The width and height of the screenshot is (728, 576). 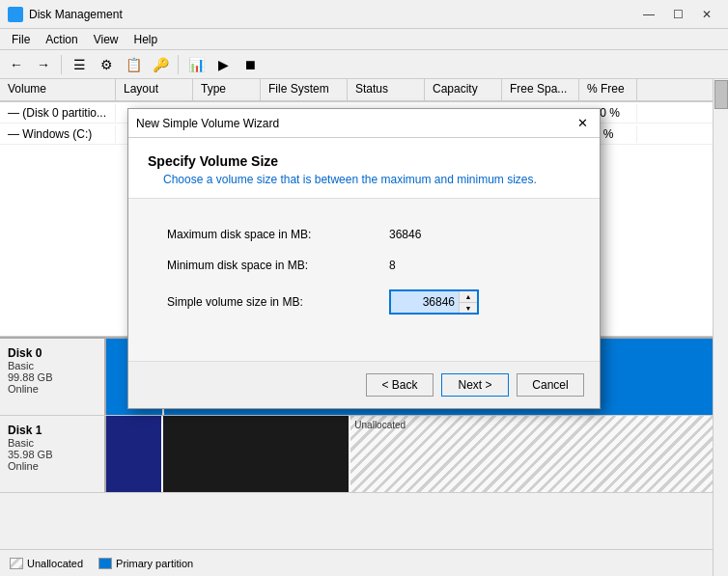 I want to click on volume-size-input, so click(x=425, y=302).